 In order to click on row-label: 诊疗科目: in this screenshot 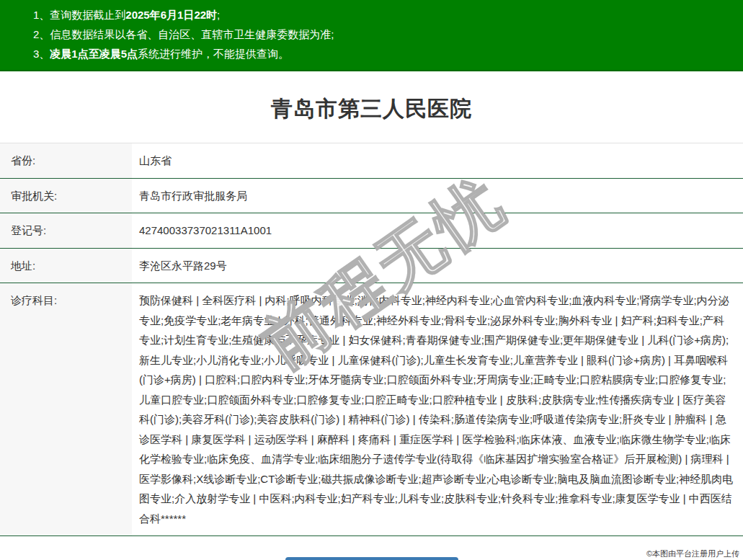, I will do `click(66, 409)`.